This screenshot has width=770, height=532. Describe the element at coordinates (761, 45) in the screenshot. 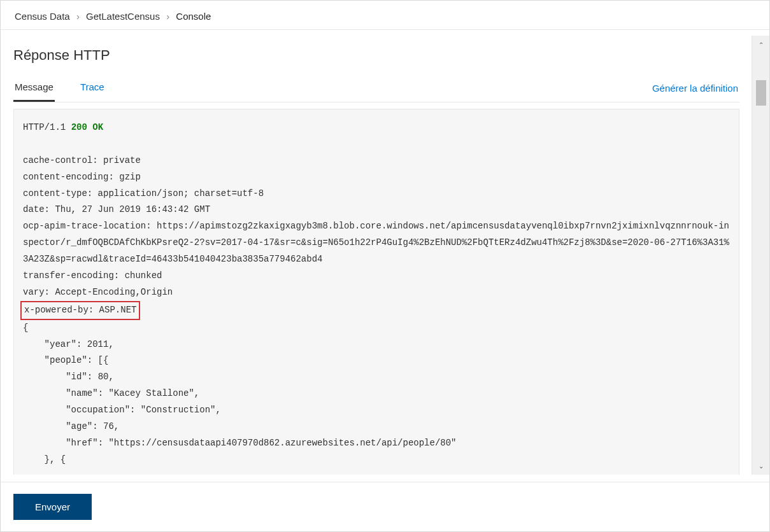

I see `scroll-up-icon: ⌃` at that location.